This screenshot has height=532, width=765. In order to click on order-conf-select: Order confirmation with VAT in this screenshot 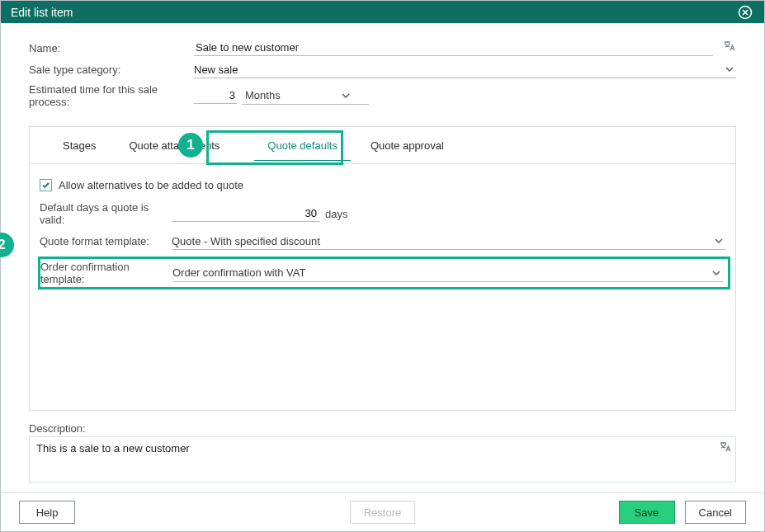, I will do `click(447, 274)`.